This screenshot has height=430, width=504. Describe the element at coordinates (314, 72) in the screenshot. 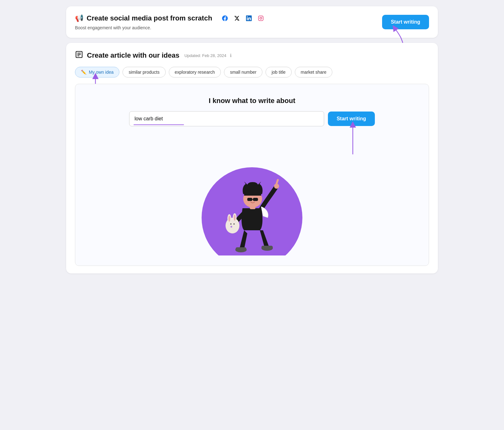

I see `tag-market-share: market share` at that location.